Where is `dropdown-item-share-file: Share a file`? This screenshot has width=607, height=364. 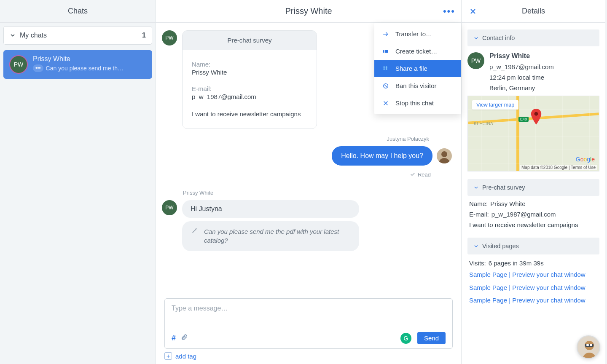
dropdown-item-share-file: Share a file is located at coordinates (418, 68).